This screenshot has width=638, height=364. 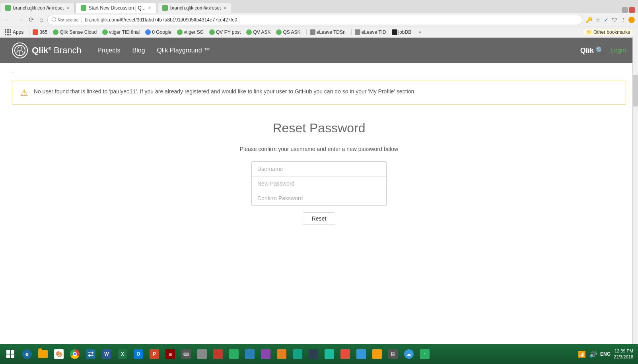 What do you see at coordinates (225, 32) in the screenshot?
I see `bookmark-qv-py: QV PY post` at bounding box center [225, 32].